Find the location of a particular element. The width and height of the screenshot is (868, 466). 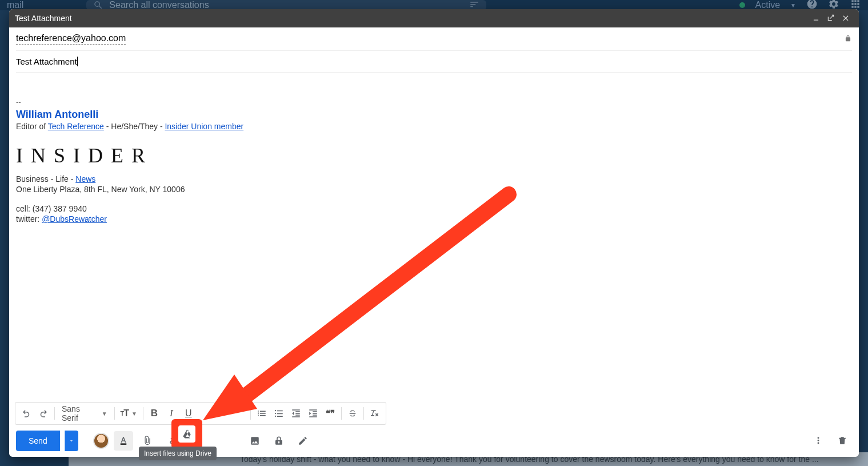

compose-title: Test Attachment is located at coordinates (411, 18).